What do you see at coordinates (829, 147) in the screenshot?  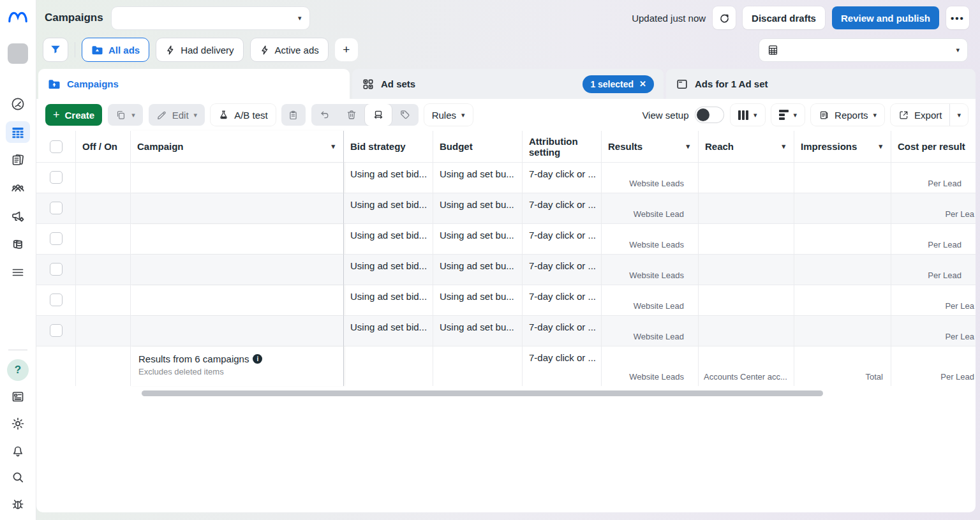 I see `column-label: Impressions` at bounding box center [829, 147].